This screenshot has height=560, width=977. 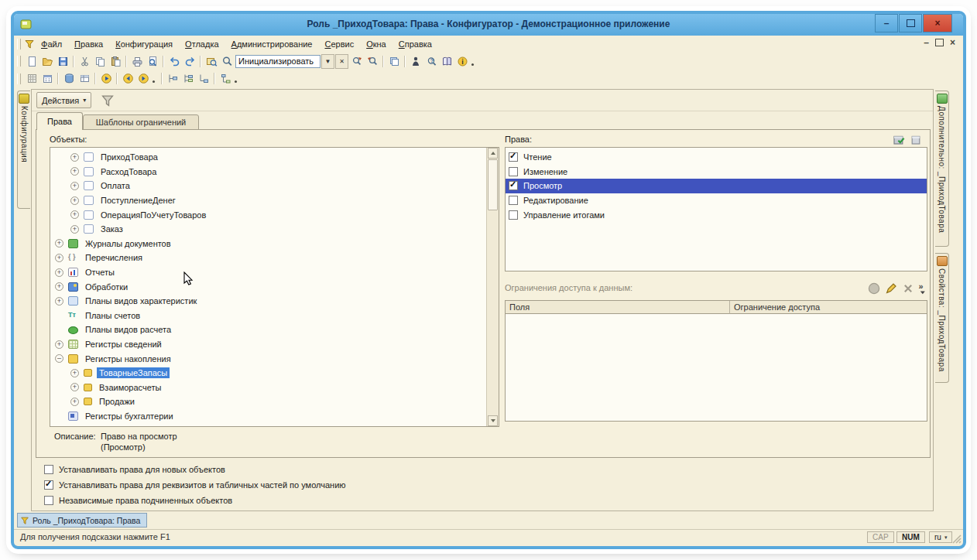 What do you see at coordinates (135, 470) in the screenshot?
I see `option-row: Устанавливать права для новых объектов` at bounding box center [135, 470].